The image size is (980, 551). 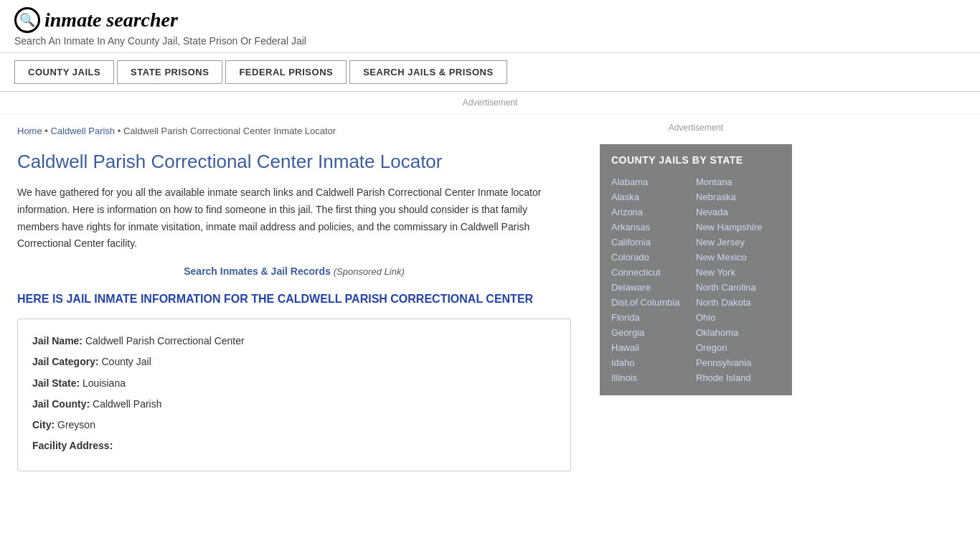 I want to click on nav-state-prisons: STATE PRISONS, so click(x=169, y=72).